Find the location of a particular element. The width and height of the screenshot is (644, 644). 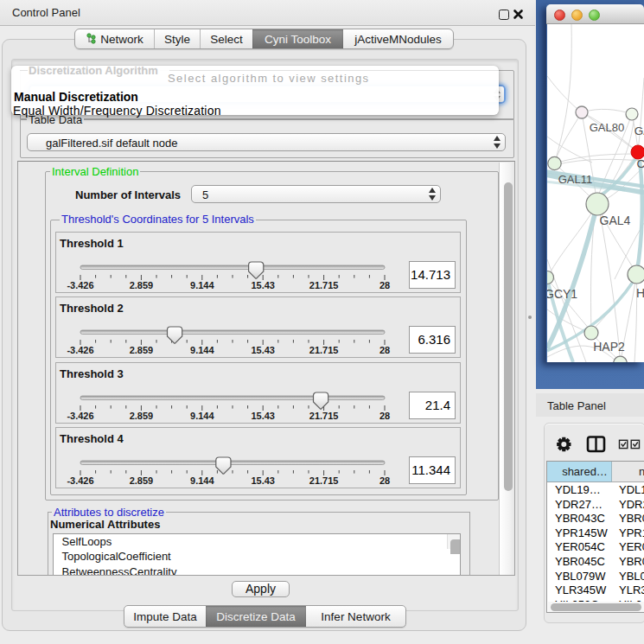

svg-text: GAL80 is located at coordinates (607, 128).